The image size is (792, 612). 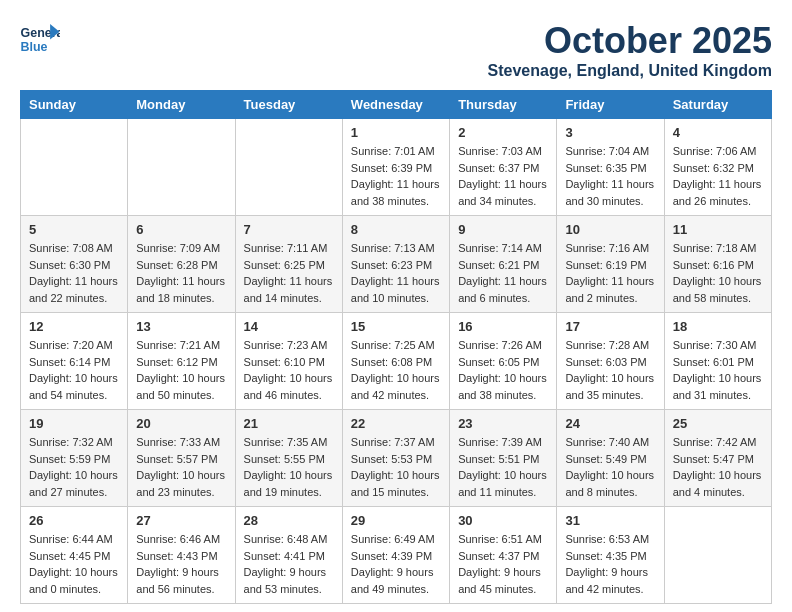 What do you see at coordinates (396, 362) in the screenshot?
I see `calendar-cell: 15Sunrise: 7:25 AMSunset: 6:08 PMDayligh…` at bounding box center [396, 362].